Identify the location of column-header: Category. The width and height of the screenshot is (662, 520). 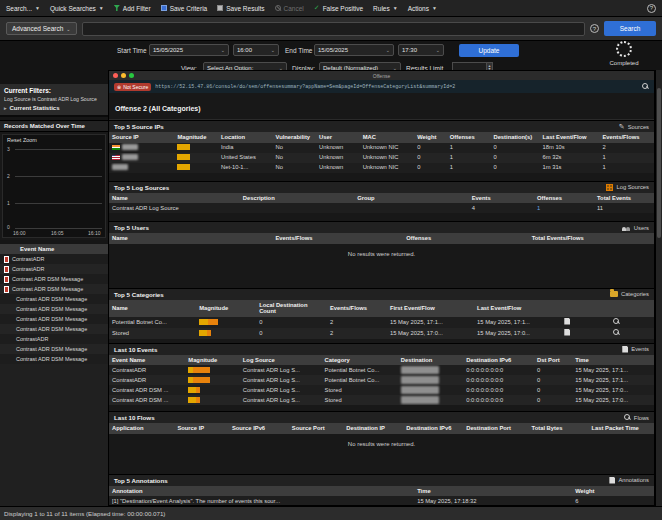
(360, 360).